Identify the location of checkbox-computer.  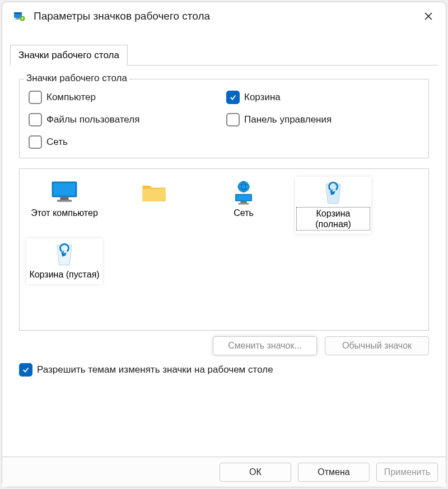
(35, 97).